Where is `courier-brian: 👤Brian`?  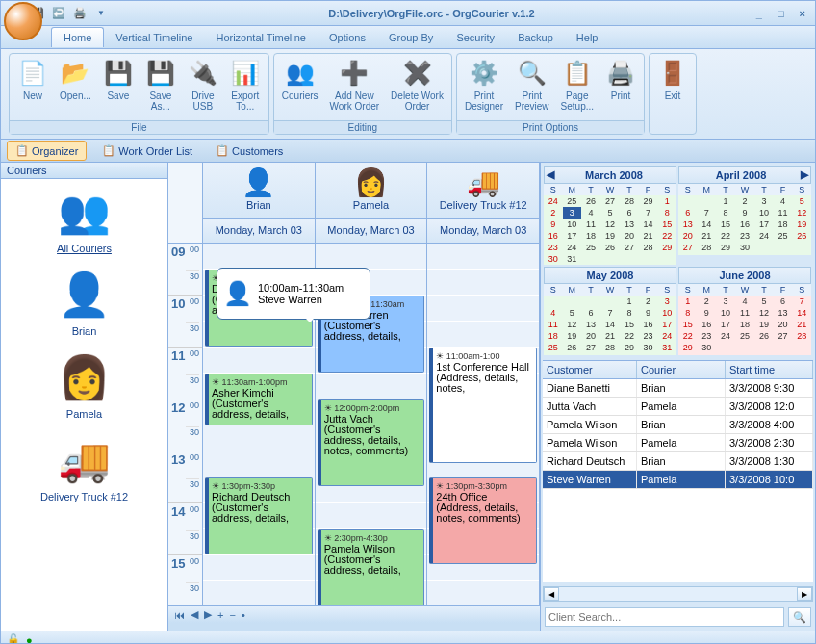 courier-brian: 👤Brian is located at coordinates (85, 301).